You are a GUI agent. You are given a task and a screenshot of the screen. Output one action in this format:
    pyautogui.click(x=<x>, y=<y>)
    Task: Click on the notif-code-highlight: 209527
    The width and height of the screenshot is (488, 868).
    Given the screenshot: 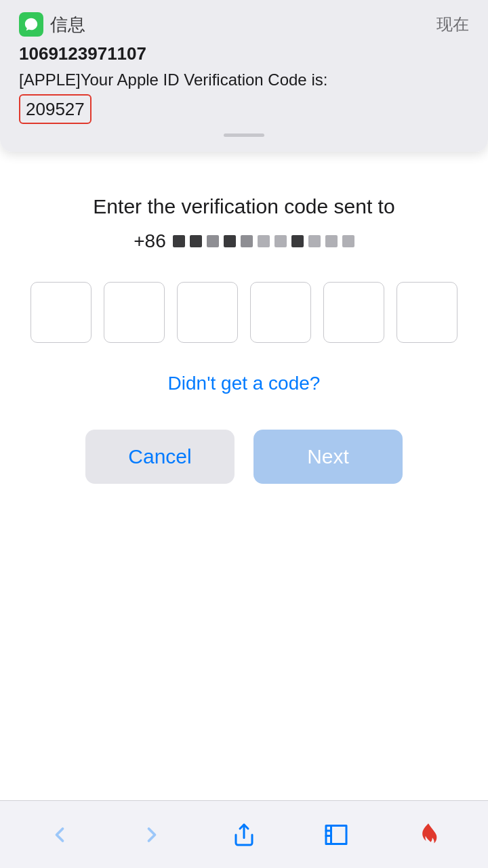 What is the action you would take?
    pyautogui.click(x=56, y=109)
    